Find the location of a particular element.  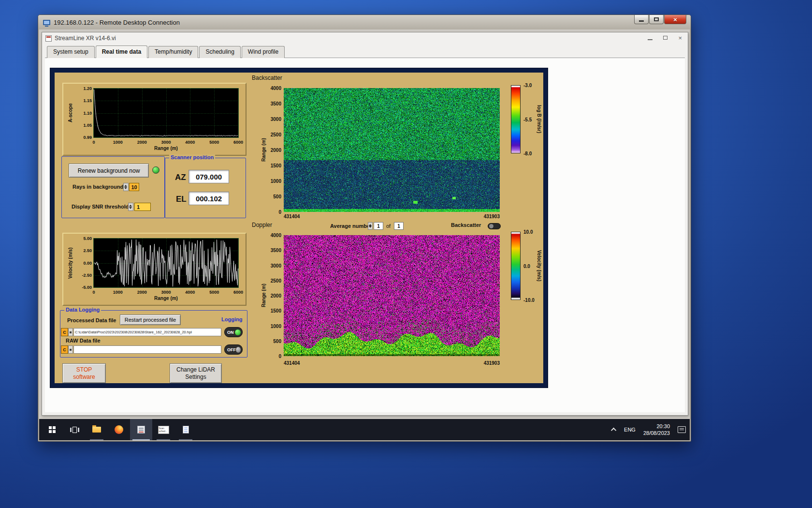

tick-label: -10.0 is located at coordinates (529, 300).